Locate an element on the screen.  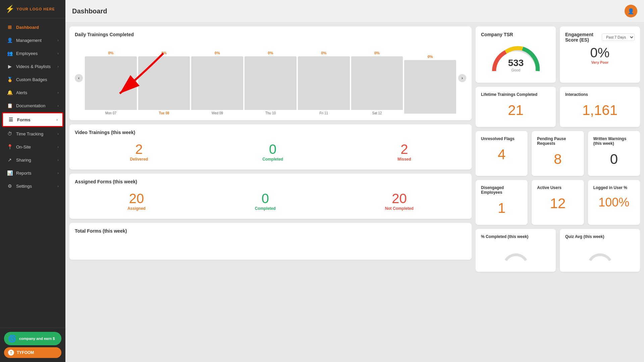
sidebar-label-on-site: On-Site is located at coordinates (23, 147).